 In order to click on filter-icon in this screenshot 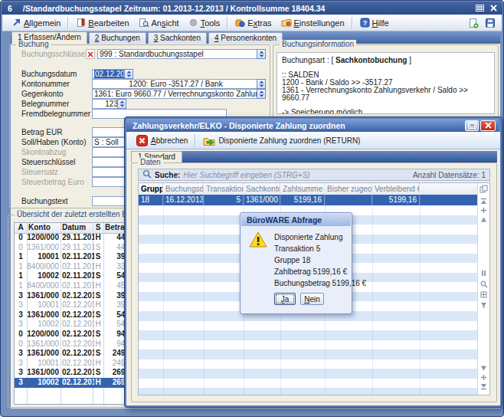, I will do `click(484, 305)`.